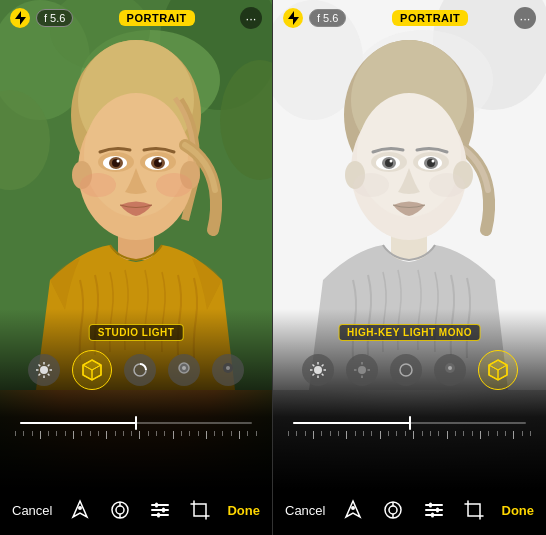  Describe the element at coordinates (410, 423) in the screenshot. I see `slider-area-right` at that location.